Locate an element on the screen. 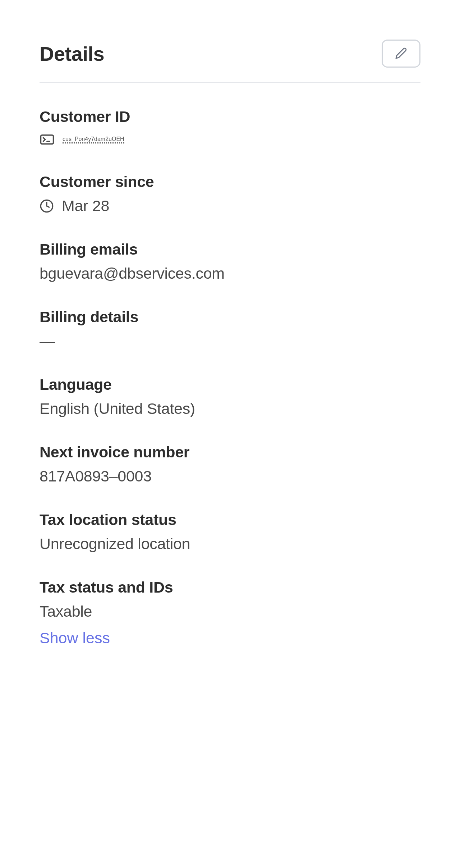 This screenshot has width=460, height=868. next-invoice-number-value: 817A0893–0003 is located at coordinates (230, 476).